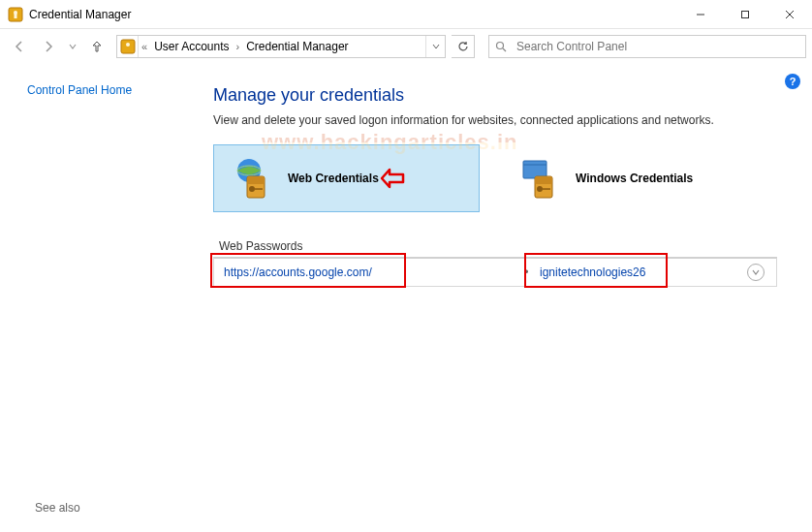 The image size is (812, 532). Describe the element at coordinates (406, 47) in the screenshot. I see `navbar: « User Accounts › Credential Manager` at that location.